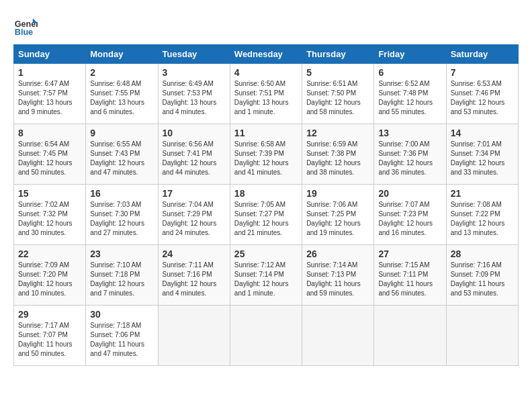 The image size is (532, 411). Describe the element at coordinates (339, 54) in the screenshot. I see `column-header-thursday: Thursday` at that location.